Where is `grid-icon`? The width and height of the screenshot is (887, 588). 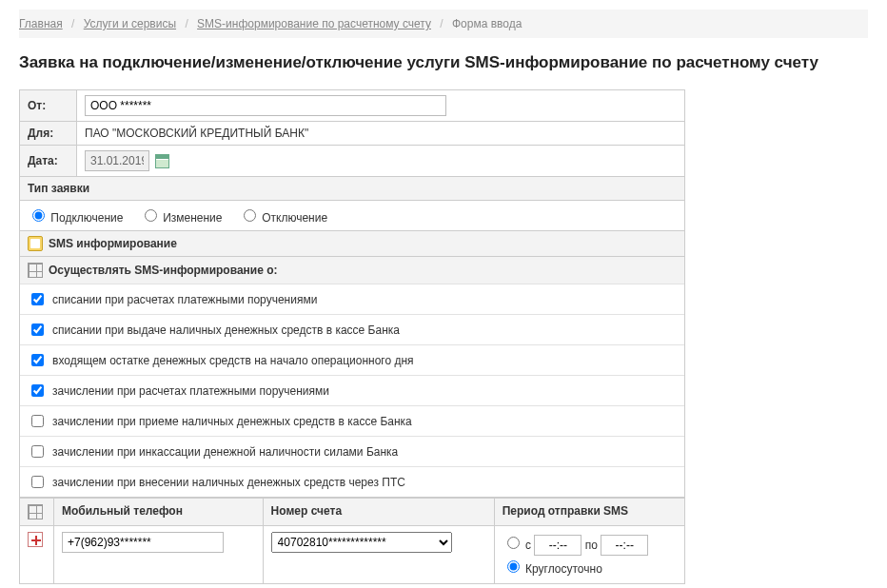 grid-icon is located at coordinates (35, 270).